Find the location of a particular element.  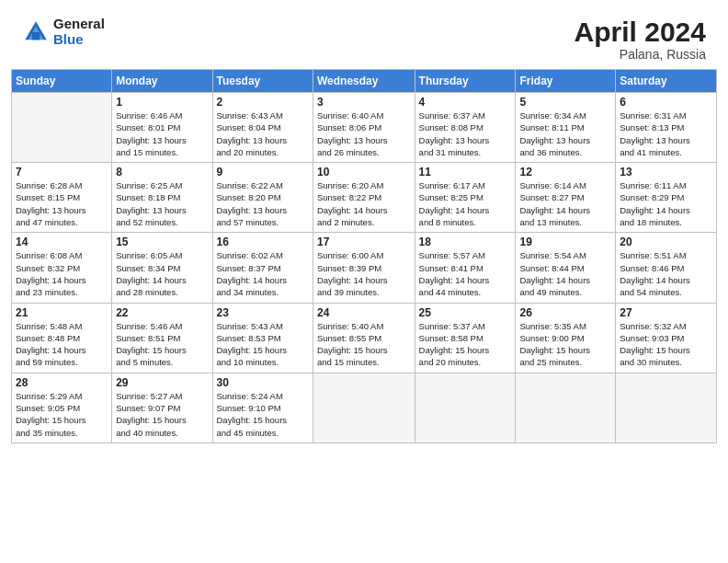

logo-icon is located at coordinates (36, 32).